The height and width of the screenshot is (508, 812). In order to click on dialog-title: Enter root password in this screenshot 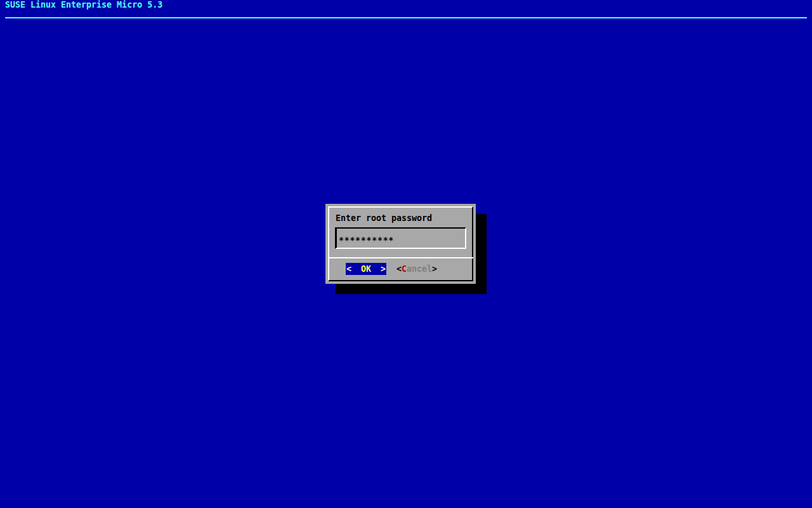, I will do `click(384, 218)`.